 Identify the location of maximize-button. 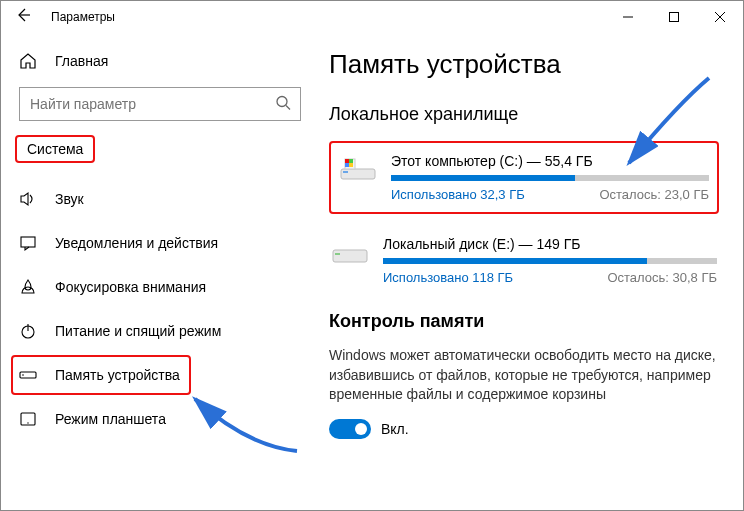
(674, 17).